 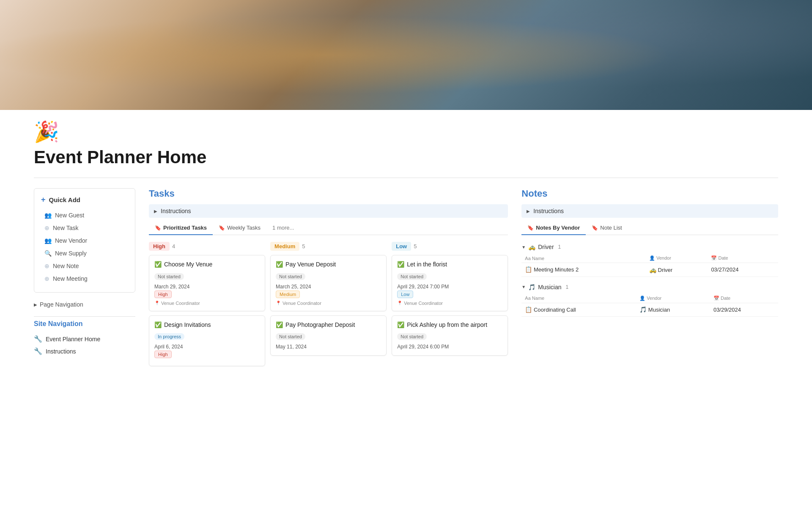 What do you see at coordinates (291, 337) in the screenshot?
I see `status-badge-not-started-3: Not started` at bounding box center [291, 337].